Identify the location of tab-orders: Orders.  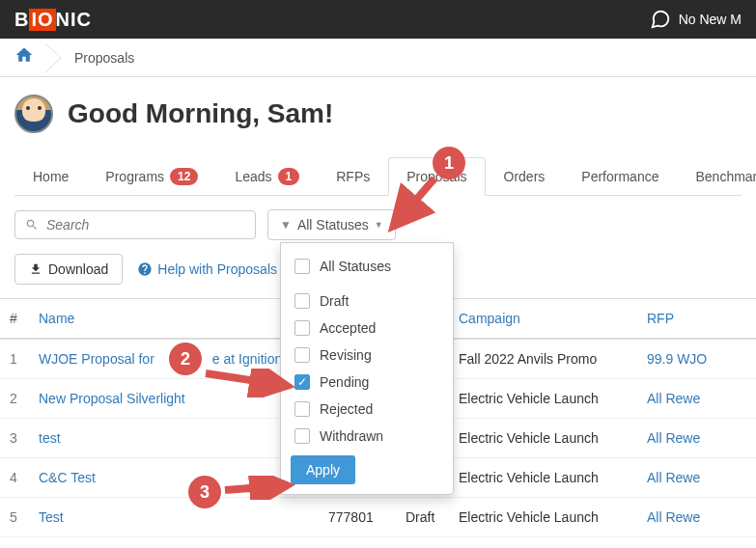
(525, 176).